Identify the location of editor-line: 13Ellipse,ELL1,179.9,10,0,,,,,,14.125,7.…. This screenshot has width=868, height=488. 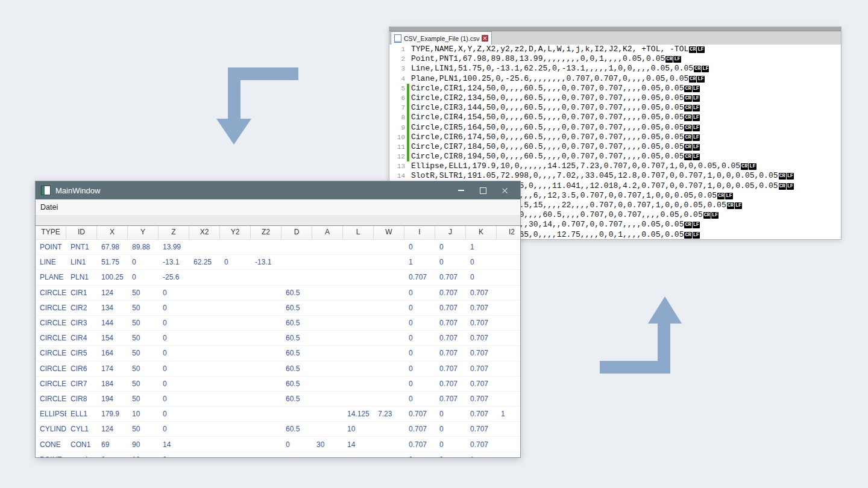
(615, 166).